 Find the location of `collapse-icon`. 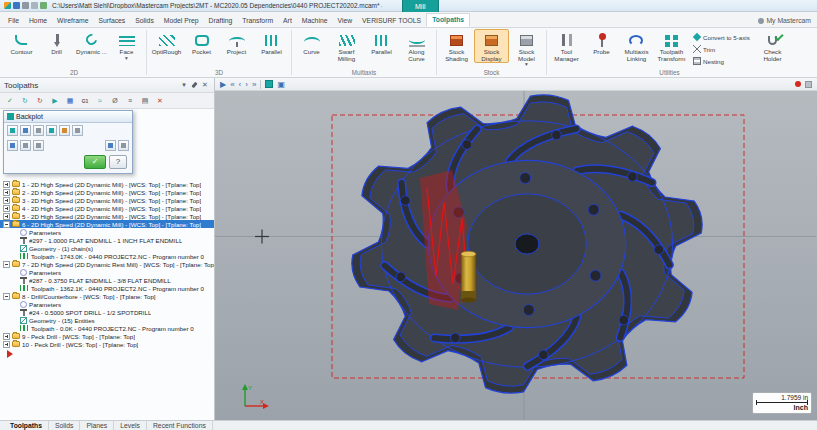

collapse-icon is located at coordinates (6, 224).